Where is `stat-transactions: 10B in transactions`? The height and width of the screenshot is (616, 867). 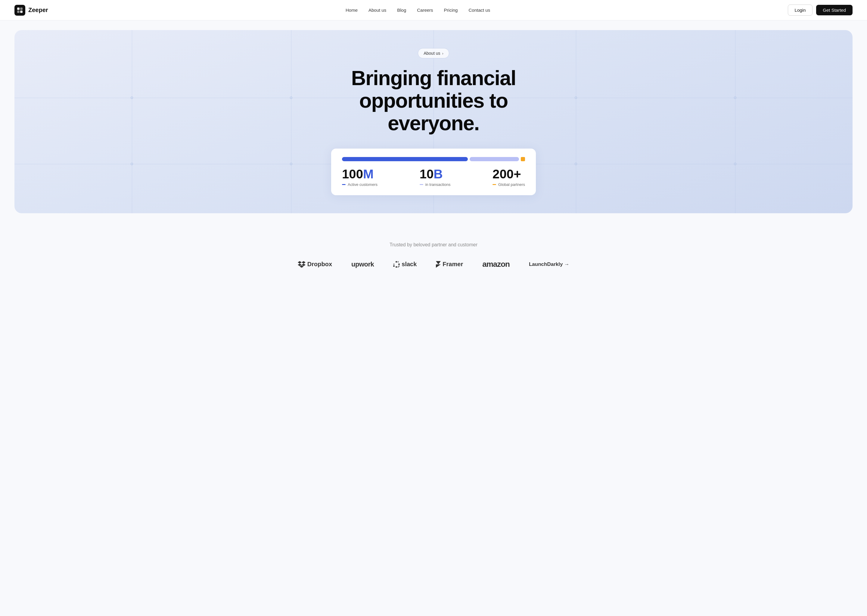 stat-transactions: 10B in transactions is located at coordinates (435, 177).